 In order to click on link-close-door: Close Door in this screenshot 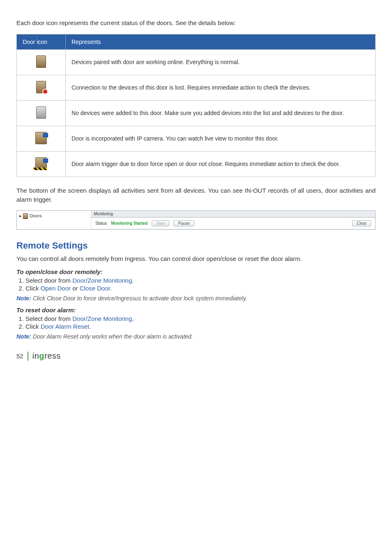, I will do `click(95, 288)`.